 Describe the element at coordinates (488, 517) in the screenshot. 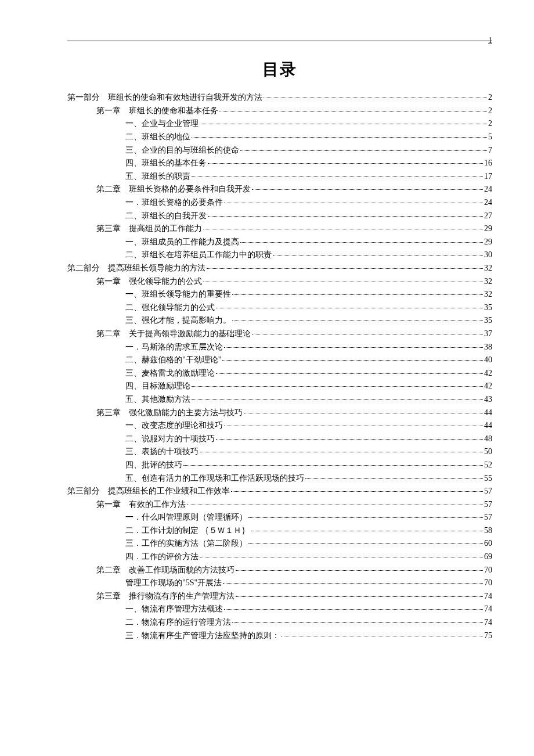

I see `toc-entry-page: 57` at that location.